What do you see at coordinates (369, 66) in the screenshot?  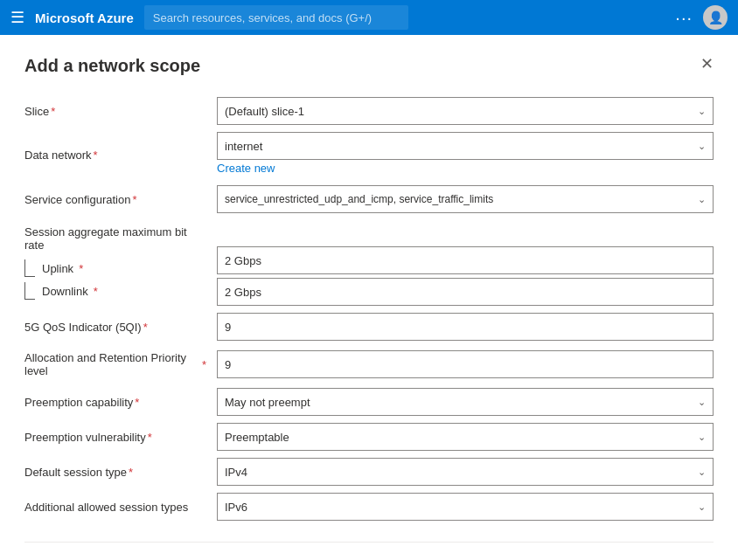 I see `dialog-header: Add a network scope ✕` at bounding box center [369, 66].